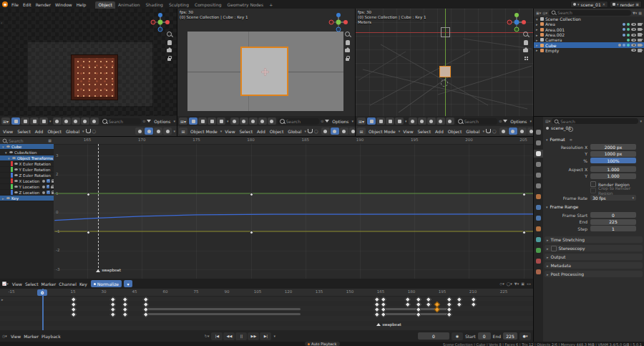 The height and width of the screenshot is (346, 644). I want to click on properties-tab-object, so click(538, 196).